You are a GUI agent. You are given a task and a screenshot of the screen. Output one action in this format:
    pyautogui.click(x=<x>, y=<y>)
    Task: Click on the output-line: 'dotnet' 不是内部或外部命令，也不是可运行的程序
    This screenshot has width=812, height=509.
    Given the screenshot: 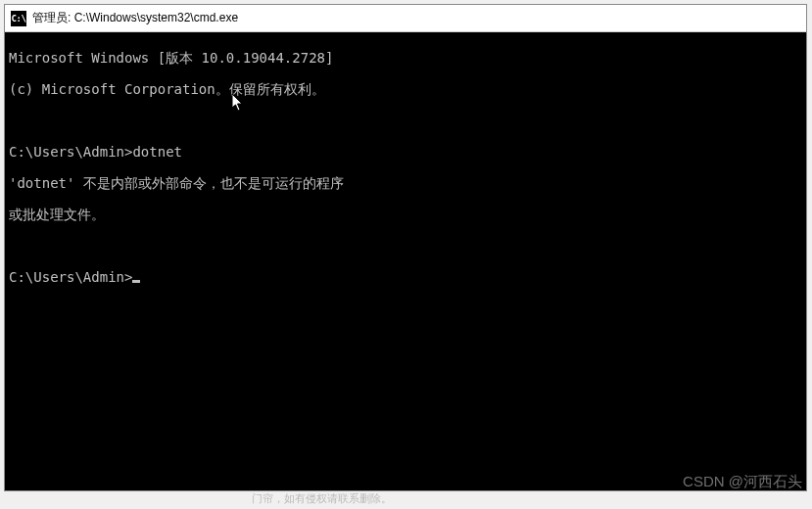 What is the action you would take?
    pyautogui.click(x=406, y=183)
    